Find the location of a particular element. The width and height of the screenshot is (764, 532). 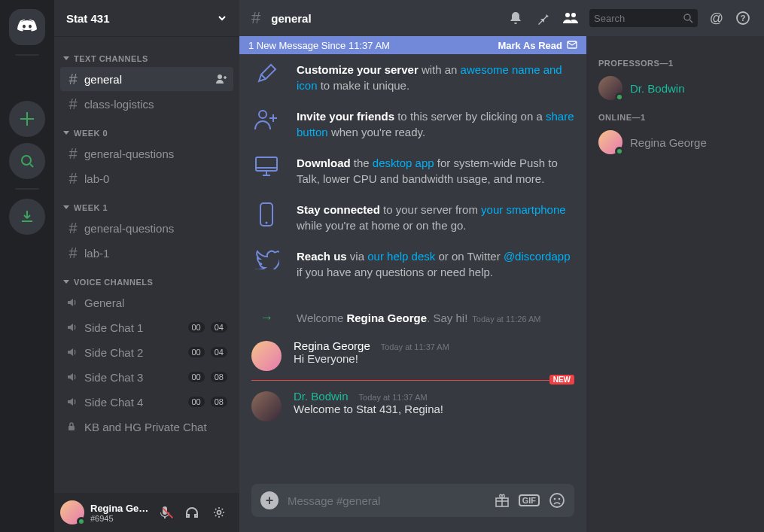

text-channel: #lab-1 is located at coordinates (147, 253).